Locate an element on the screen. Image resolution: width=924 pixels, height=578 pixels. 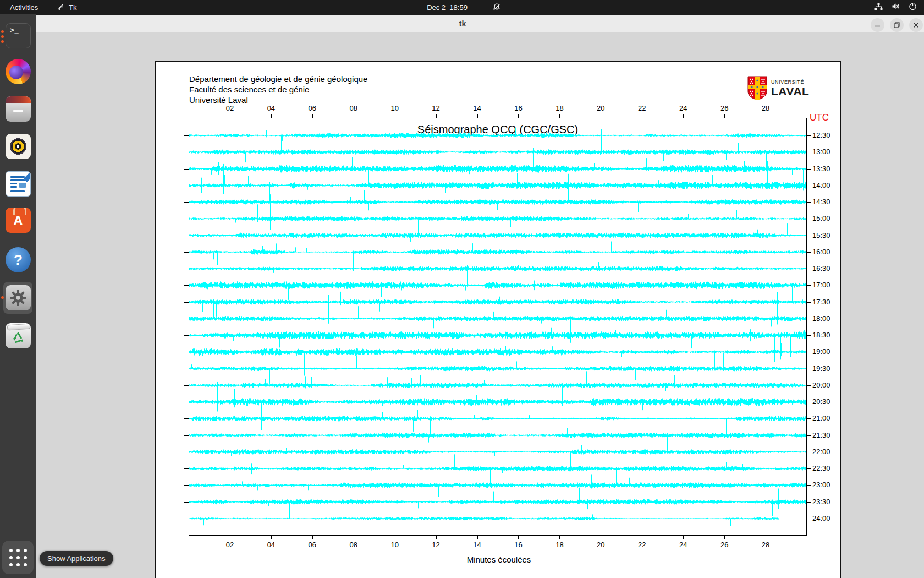
header-line-2: Faculté des sciences et de génie is located at coordinates (278, 89).